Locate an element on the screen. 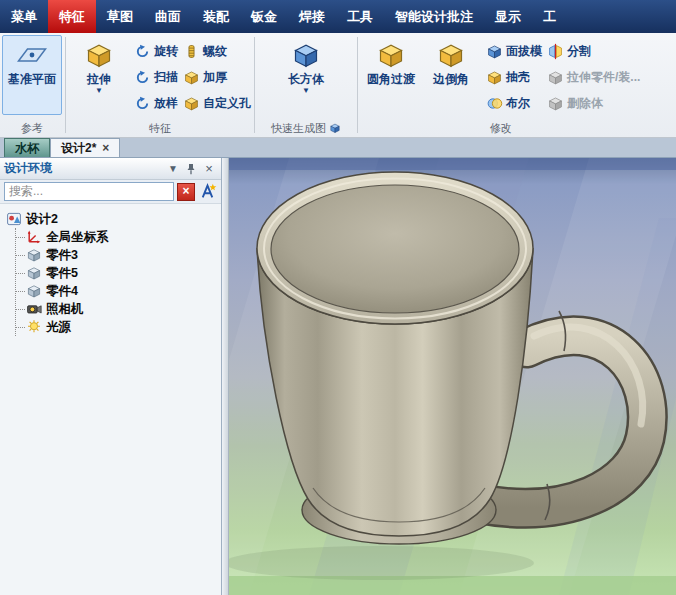 Image resolution: width=676 pixels, height=595 pixels. draft-label: 面拔模 is located at coordinates (524, 52).